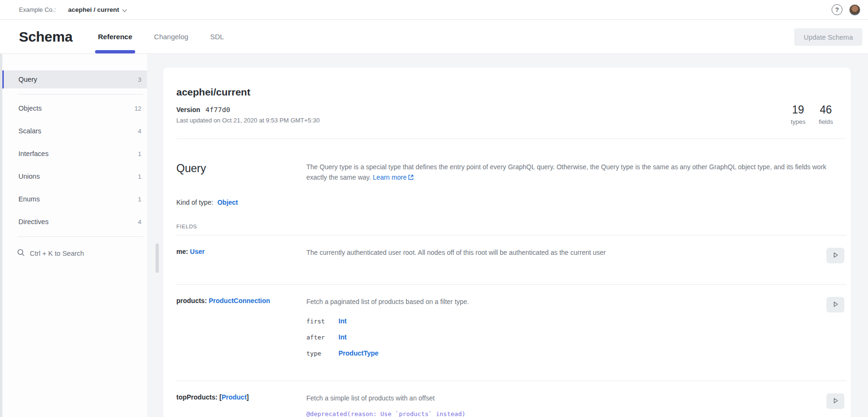  What do you see at coordinates (115, 37) in the screenshot?
I see `tab-reference: Reference` at bounding box center [115, 37].